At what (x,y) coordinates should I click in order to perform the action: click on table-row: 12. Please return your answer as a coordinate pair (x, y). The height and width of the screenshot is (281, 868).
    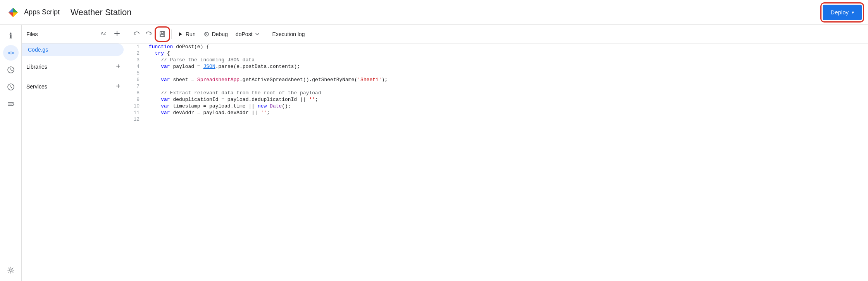
    Looking at the image, I should click on (498, 120).